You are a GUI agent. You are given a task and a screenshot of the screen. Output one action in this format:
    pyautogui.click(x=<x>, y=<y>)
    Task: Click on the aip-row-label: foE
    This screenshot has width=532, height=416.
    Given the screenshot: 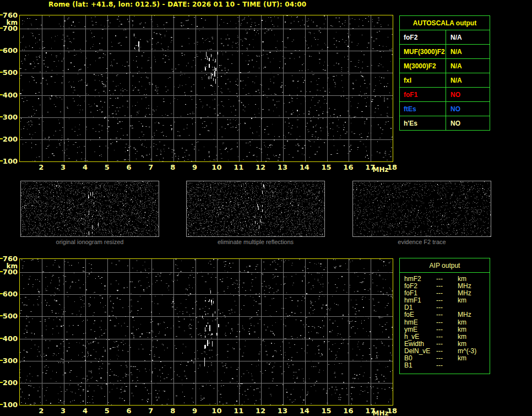 What is the action you would take?
    pyautogui.click(x=420, y=315)
    